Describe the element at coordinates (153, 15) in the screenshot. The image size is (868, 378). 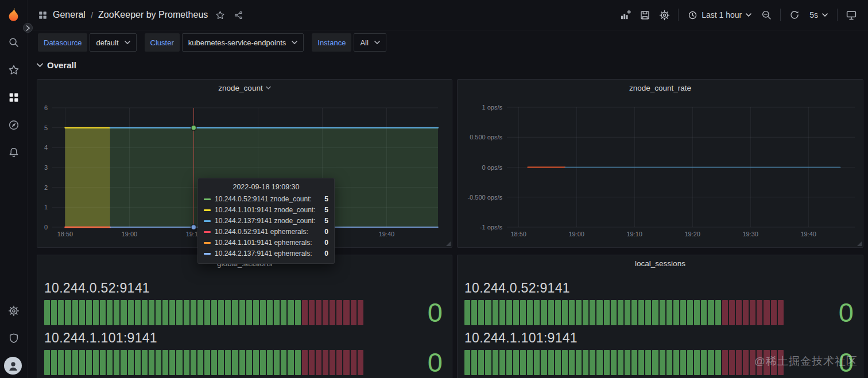
I see `dashboard-title: ZooKeeper by Prometheus` at that location.